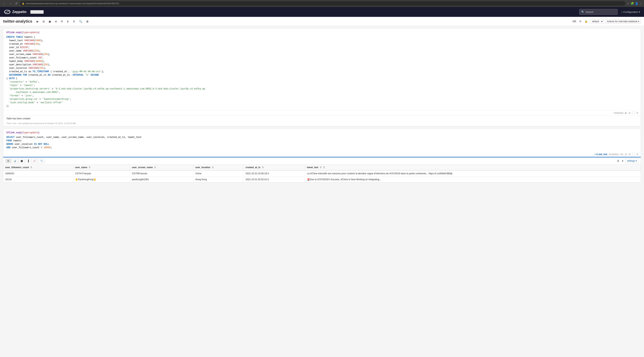 The width and height of the screenshot is (644, 357). I want to click on nav-reload-button: ↺, so click(16, 3).